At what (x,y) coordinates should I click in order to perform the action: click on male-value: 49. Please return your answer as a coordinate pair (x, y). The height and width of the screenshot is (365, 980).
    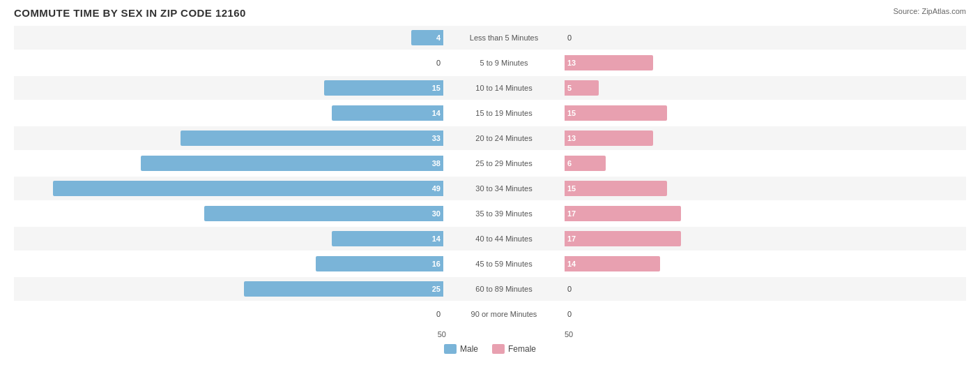
    Looking at the image, I should click on (436, 188).